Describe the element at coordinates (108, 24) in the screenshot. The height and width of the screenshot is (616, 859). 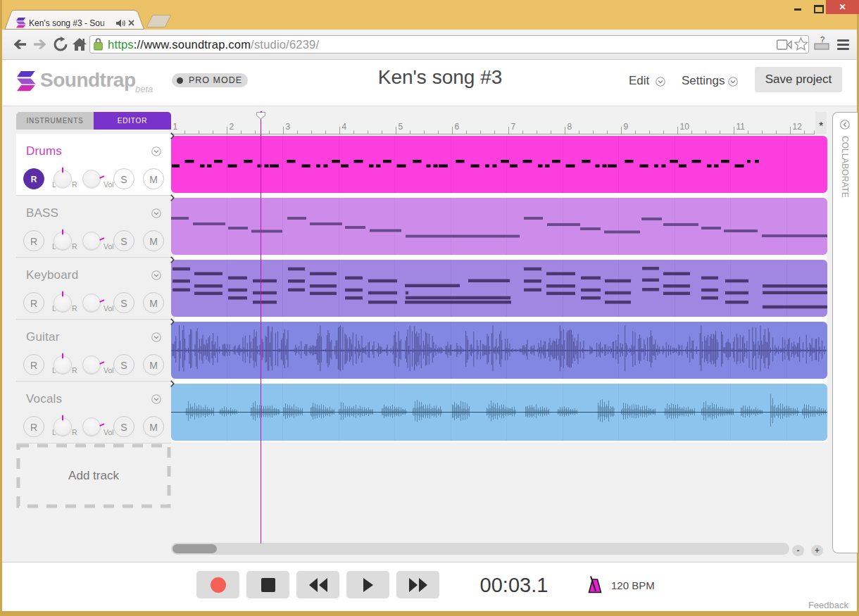
I see `tab-title-fade` at that location.